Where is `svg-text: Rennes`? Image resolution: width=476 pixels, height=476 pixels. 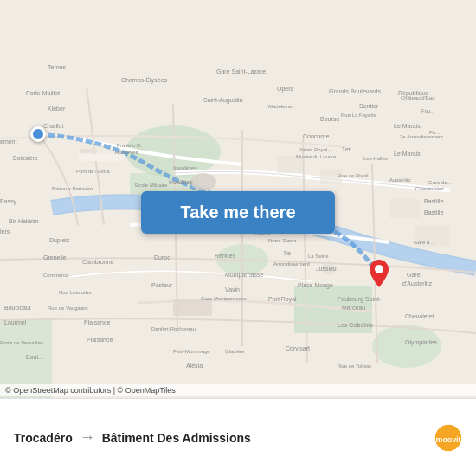
svg-text: Rennes is located at coordinates (225, 256).